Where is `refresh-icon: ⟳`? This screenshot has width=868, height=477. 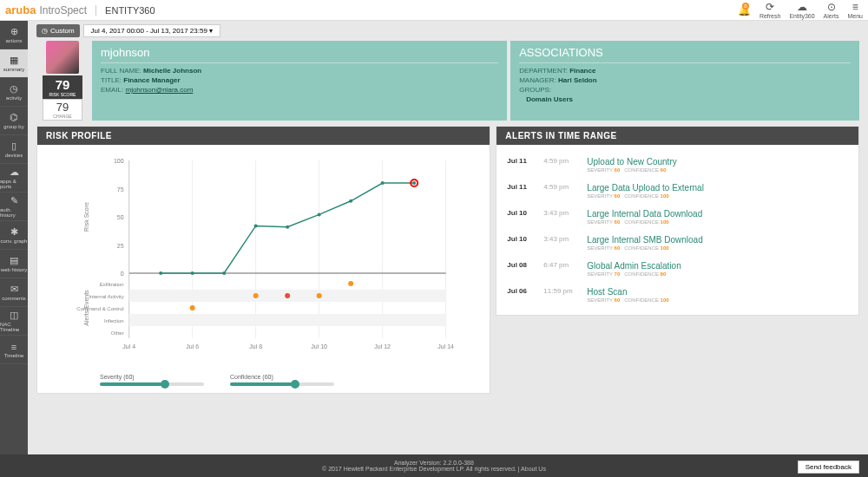 refresh-icon: ⟳ is located at coordinates (770, 7).